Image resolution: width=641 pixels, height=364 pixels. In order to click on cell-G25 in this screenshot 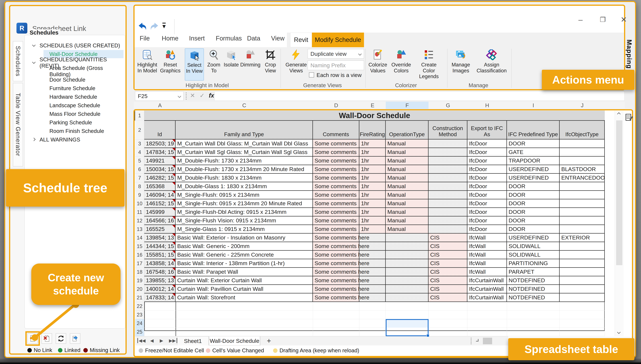, I will do `click(448, 332)`.